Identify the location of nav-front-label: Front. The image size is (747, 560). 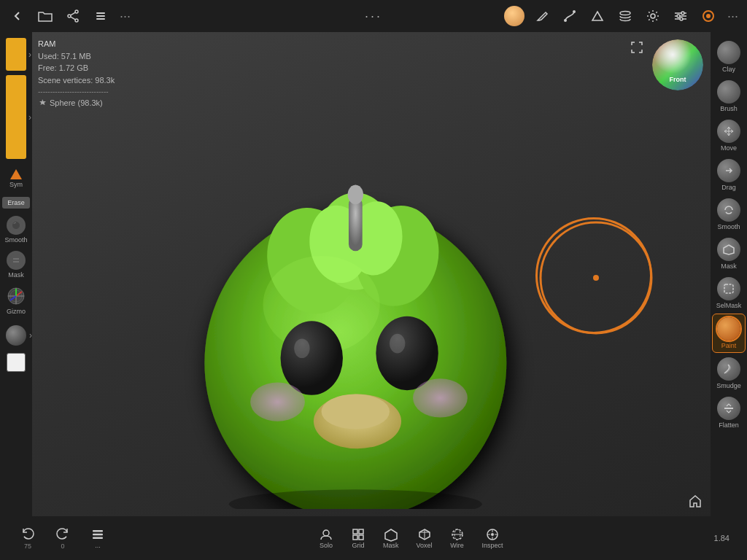
(678, 79).